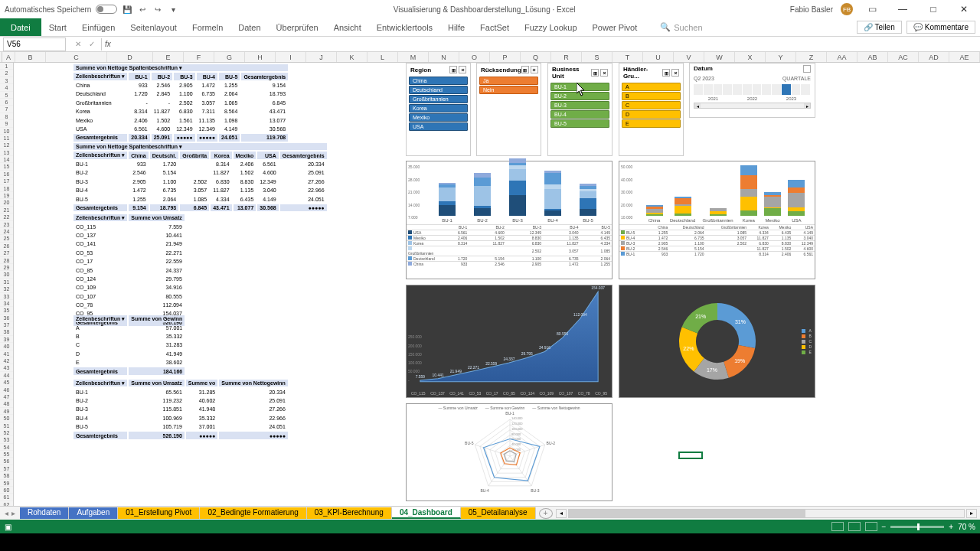 The height and width of the screenshot is (551, 980). I want to click on undo-icon: ↩, so click(142, 9).